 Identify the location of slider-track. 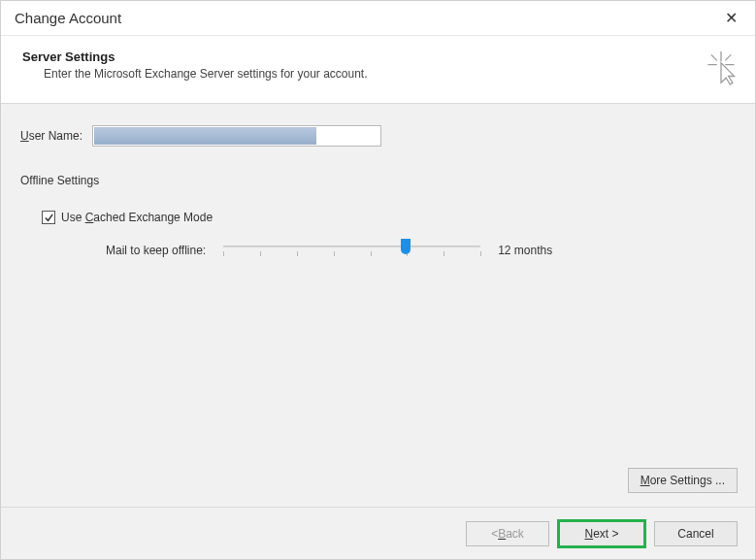
(351, 247).